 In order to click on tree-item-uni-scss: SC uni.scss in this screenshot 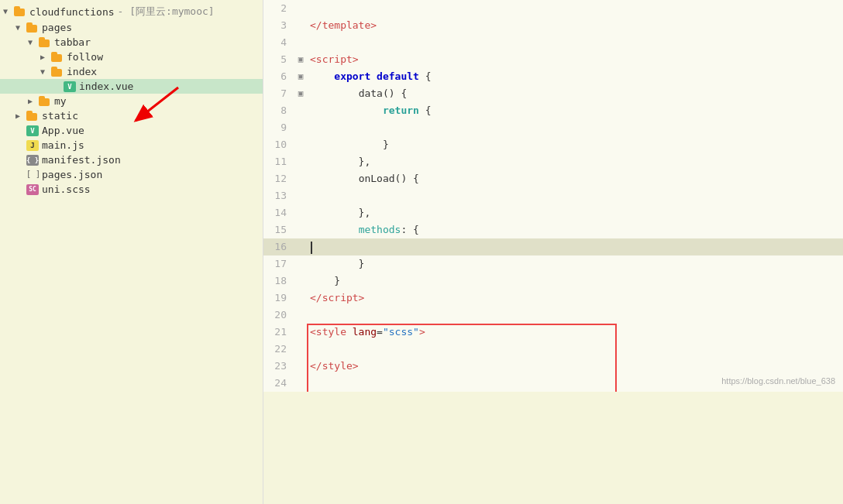, I will do `click(132, 189)`.